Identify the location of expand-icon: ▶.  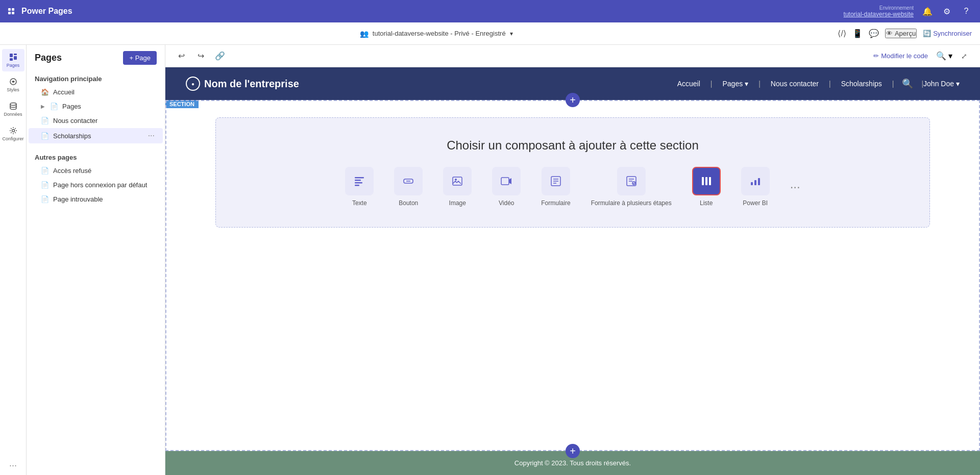
(43, 106).